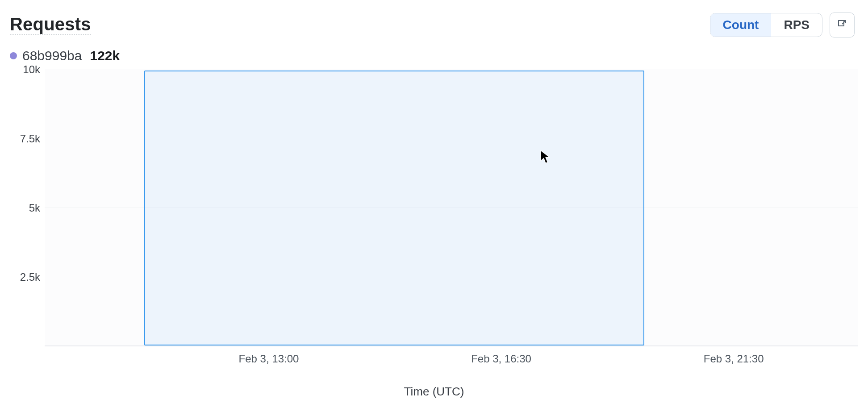 The width and height of the screenshot is (868, 416). Describe the element at coordinates (766, 25) in the screenshot. I see `view-segment: Count RPS` at that location.